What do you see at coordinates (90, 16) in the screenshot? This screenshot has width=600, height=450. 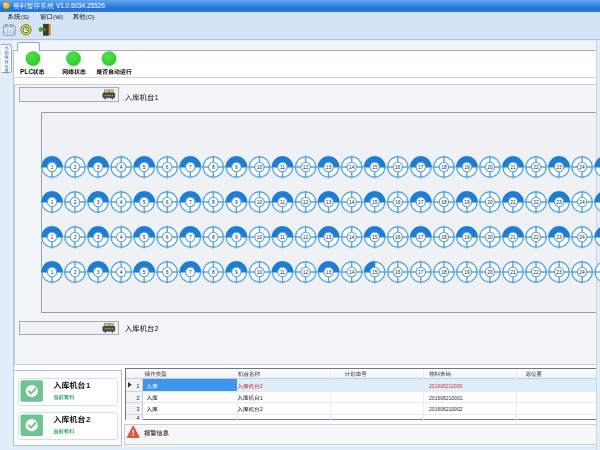 I see `svg-text: (O)` at bounding box center [90, 16].